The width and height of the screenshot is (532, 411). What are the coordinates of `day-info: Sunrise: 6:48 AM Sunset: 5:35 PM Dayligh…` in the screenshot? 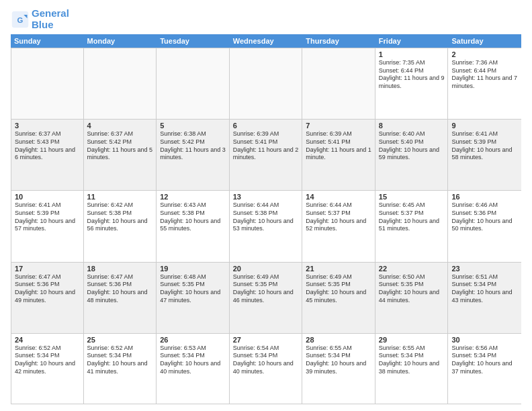 It's located at (193, 289).